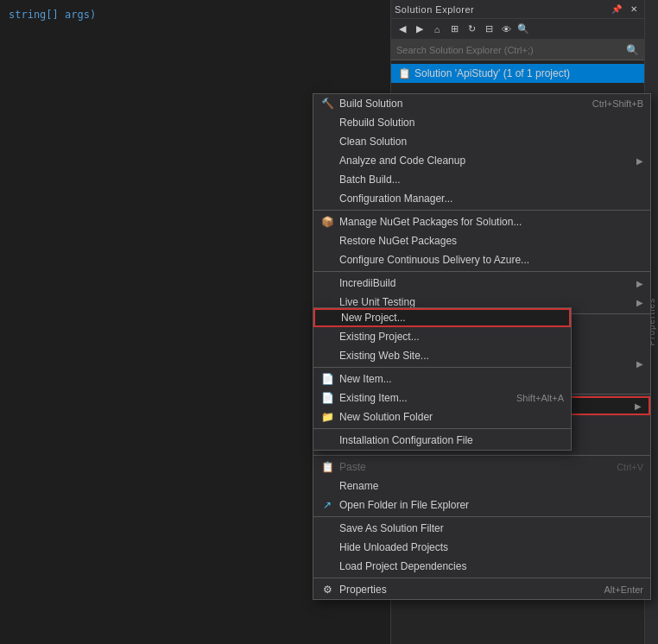 The image size is (658, 644). I want to click on menu-save-filter-label: Save As Solution Filter, so click(491, 528).